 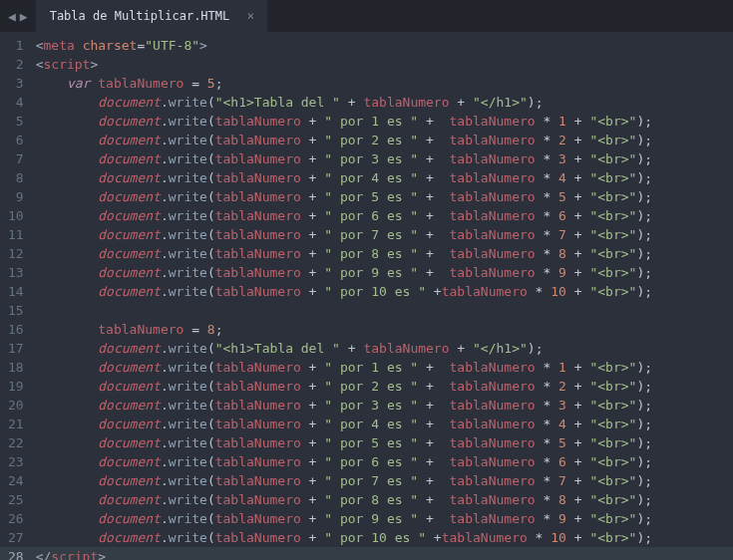 What do you see at coordinates (152, 16) in the screenshot?
I see `tab-active: Tabla de Multiplicar.HTML ×` at bounding box center [152, 16].